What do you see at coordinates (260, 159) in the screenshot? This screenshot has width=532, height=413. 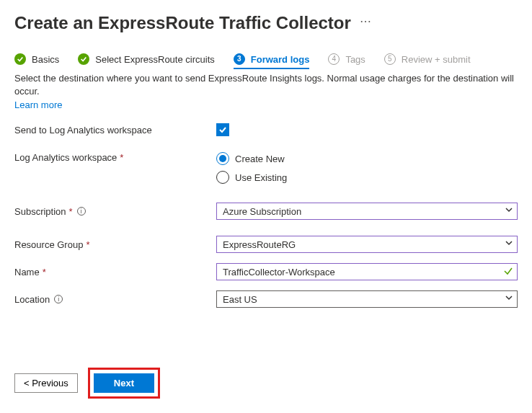 I see `radio-label: Create New` at bounding box center [260, 159].